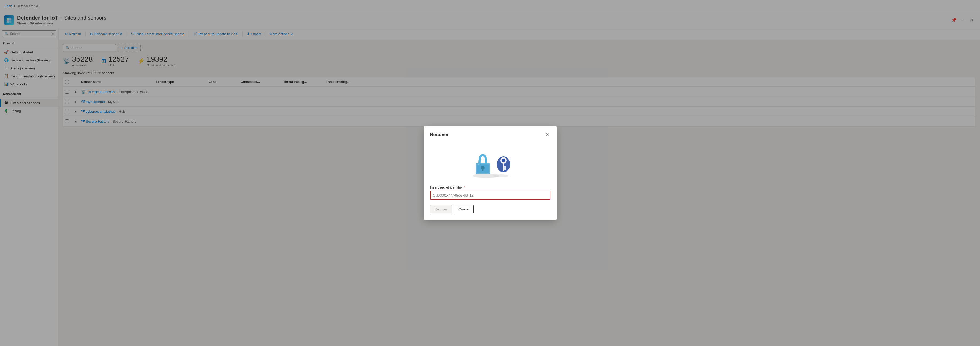  I want to click on required-star: *, so click(465, 187).